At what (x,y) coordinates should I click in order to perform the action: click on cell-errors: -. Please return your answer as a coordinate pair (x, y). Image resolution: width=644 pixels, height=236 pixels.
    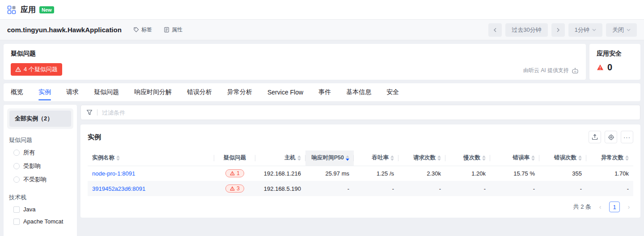
    Looking at the image, I should click on (563, 189).